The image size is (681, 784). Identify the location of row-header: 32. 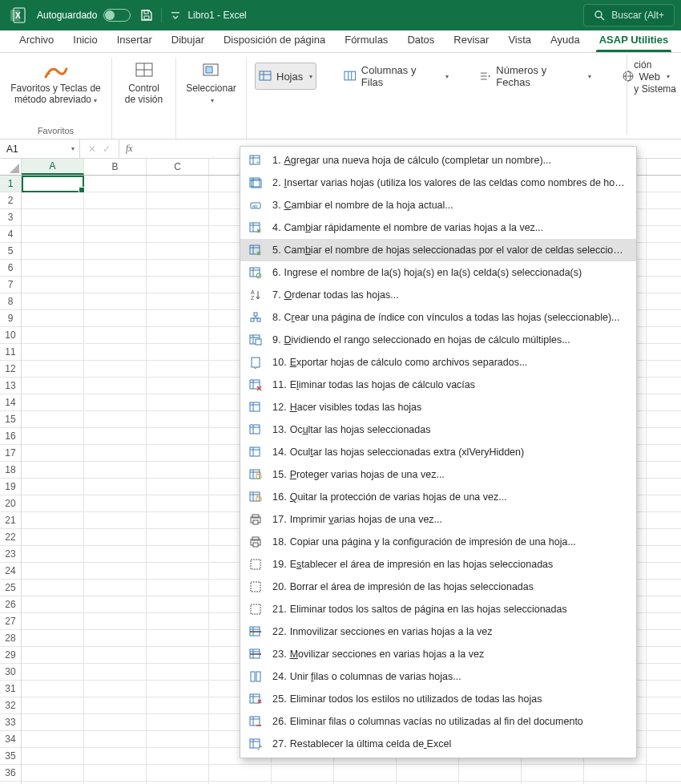
(10, 705).